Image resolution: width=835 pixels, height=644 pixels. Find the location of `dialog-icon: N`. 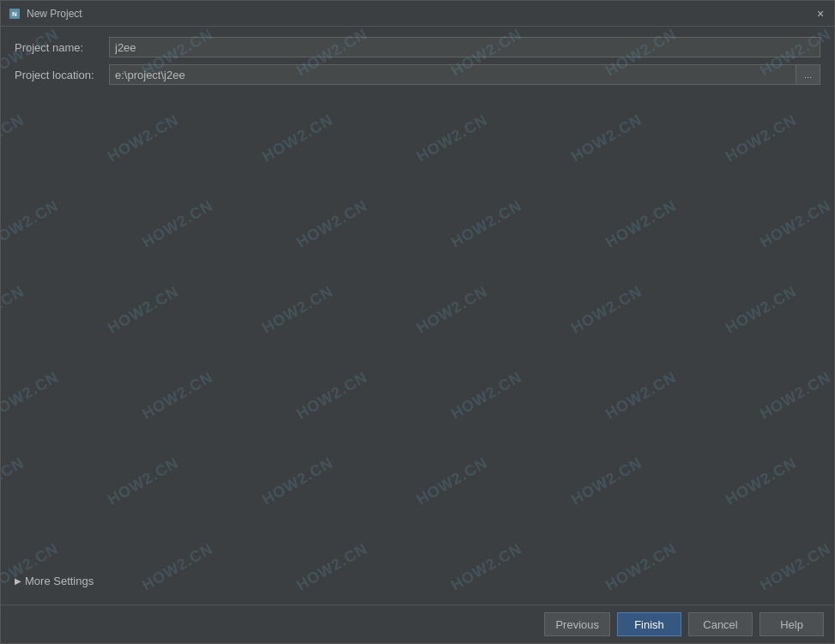

dialog-icon: N is located at coordinates (15, 14).